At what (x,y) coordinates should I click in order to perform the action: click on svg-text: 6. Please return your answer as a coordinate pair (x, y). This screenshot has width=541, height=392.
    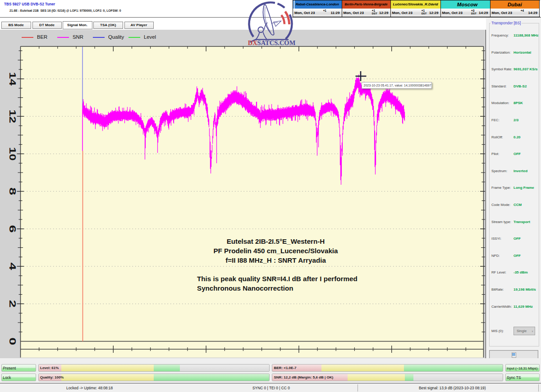
    Looking at the image, I should click on (13, 229).